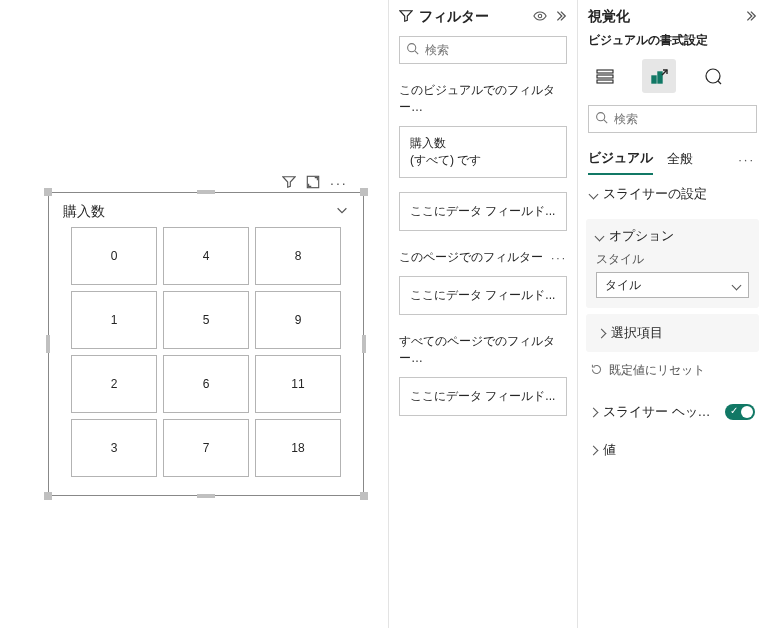  Describe the element at coordinates (298, 448) in the screenshot. I see `slicer-tile: 18` at that location.